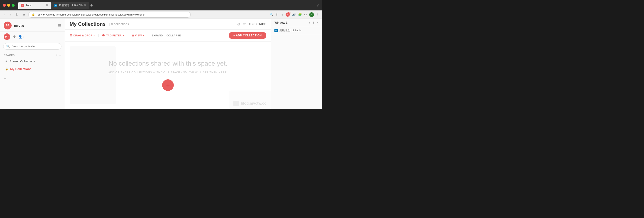 This screenshot has width=644, height=218. What do you see at coordinates (24, 14) in the screenshot?
I see `home-button: ⌂` at bounding box center [24, 14].